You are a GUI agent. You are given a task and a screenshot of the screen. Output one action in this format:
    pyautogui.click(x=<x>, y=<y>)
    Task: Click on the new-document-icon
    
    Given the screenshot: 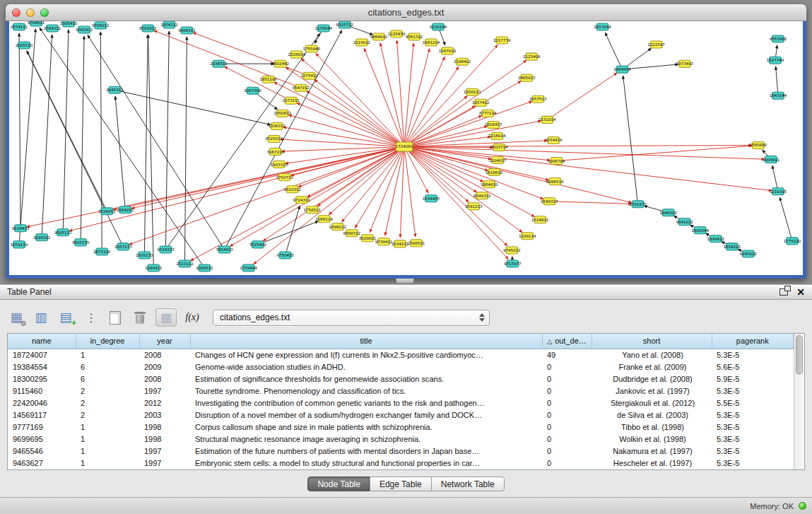 What is the action you would take?
    pyautogui.click(x=115, y=317)
    